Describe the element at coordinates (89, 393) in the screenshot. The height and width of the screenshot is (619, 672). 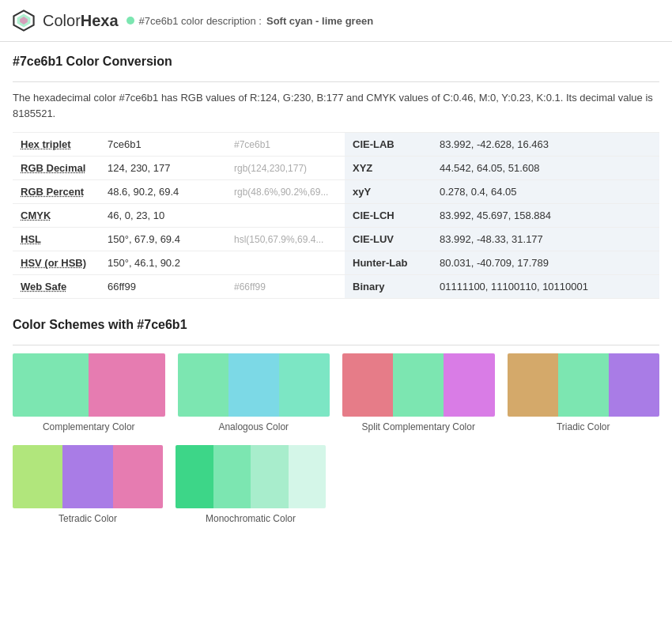
I see `scheme-item: Complementary Color` at that location.